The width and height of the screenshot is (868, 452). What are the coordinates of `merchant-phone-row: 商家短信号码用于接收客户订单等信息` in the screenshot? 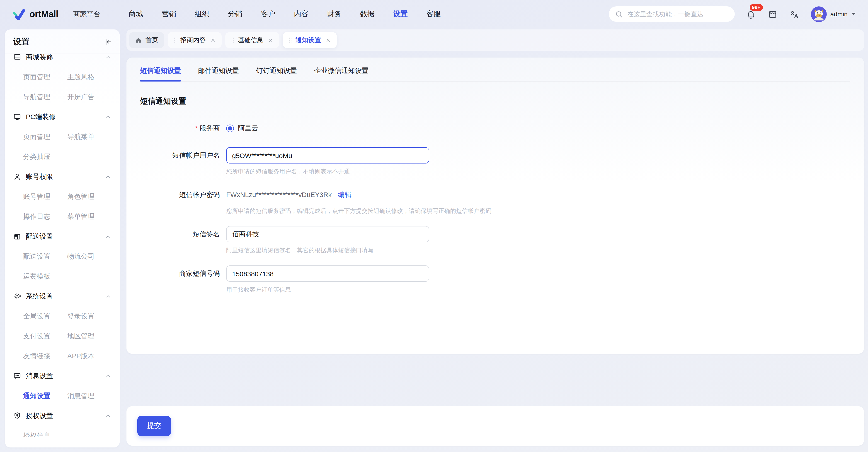 It's located at (495, 280).